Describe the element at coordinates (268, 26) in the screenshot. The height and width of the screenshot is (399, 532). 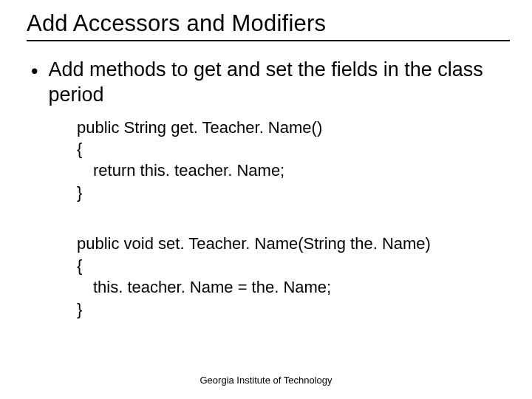
I see `slide-title: Add Accessors and Modifiers` at that location.